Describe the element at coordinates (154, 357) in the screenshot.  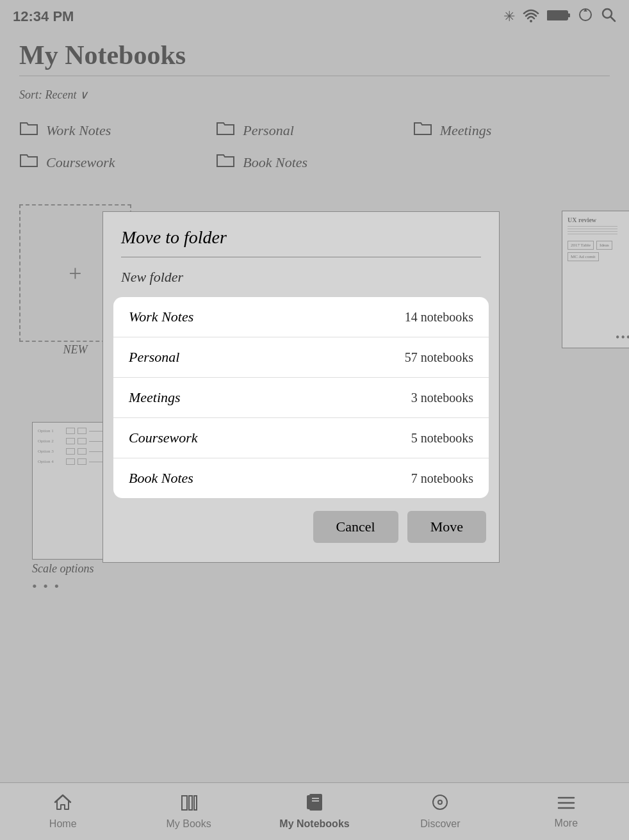
I see `folder-list-name: Personal` at that location.